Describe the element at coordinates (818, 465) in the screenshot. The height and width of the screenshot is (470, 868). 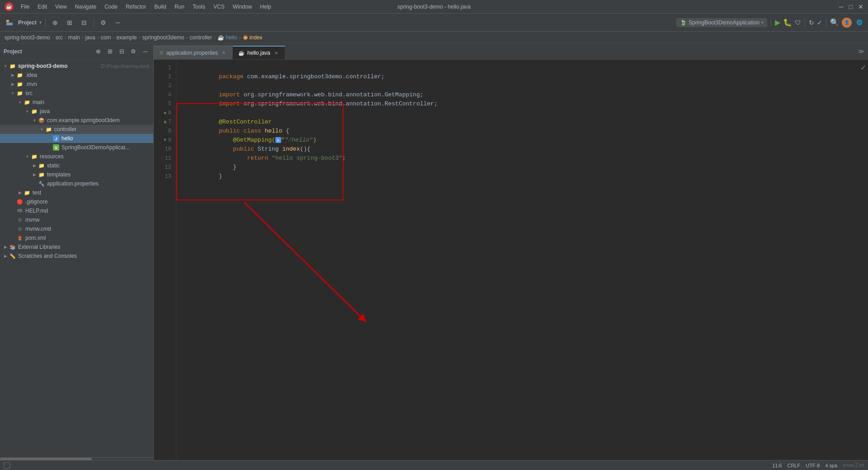
I see `status-right: 11:6 CRLF UTF-8 4 spa znwx工cn` at that location.